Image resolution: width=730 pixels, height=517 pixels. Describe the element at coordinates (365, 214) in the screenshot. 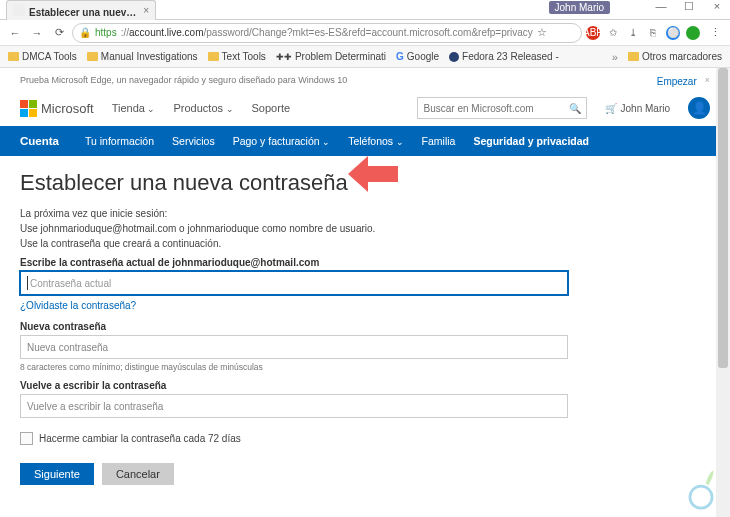

I see `form-desc: La próxima vez que inicie sesión:` at that location.